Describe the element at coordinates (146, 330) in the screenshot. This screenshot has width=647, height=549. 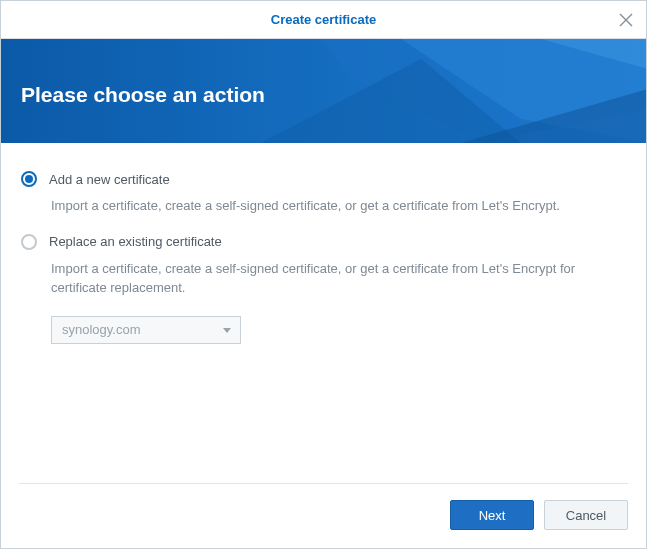
I see `replace-certificate-select: synology.com` at that location.